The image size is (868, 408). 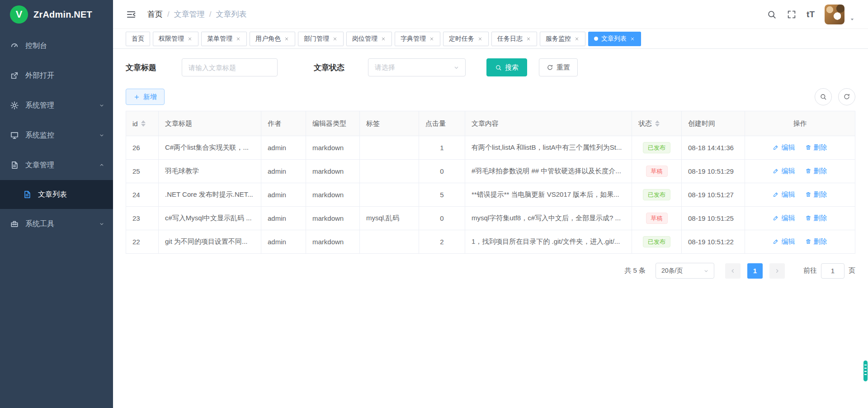 What do you see at coordinates (792, 14) in the screenshot?
I see `fullscreen-icon` at bounding box center [792, 14].